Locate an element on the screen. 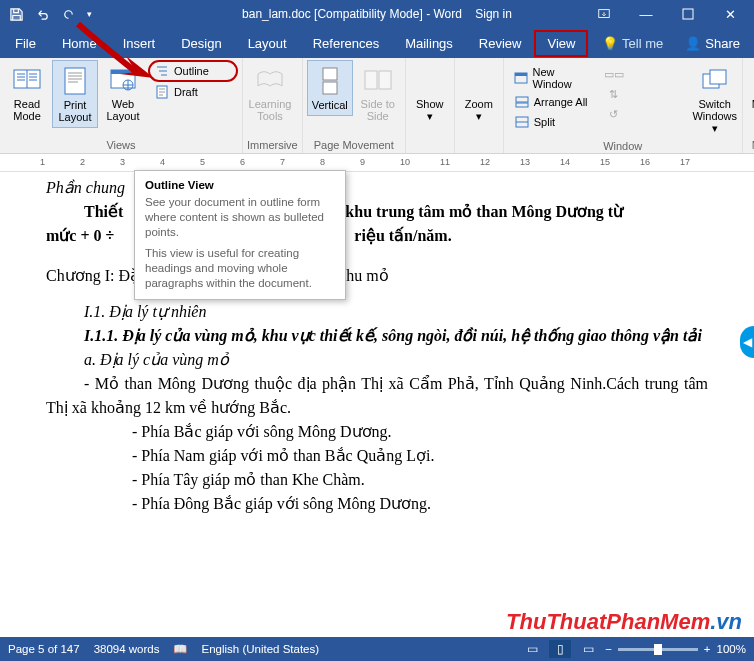  print-layout-button: Print Layout is located at coordinates (75, 94).